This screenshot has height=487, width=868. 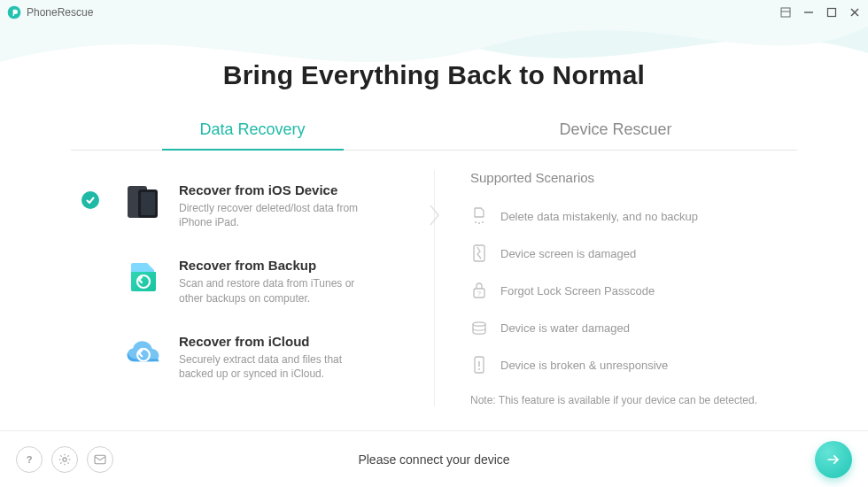 What do you see at coordinates (434, 75) in the screenshot?
I see `page-title: Bring Everything Back to Normal` at bounding box center [434, 75].